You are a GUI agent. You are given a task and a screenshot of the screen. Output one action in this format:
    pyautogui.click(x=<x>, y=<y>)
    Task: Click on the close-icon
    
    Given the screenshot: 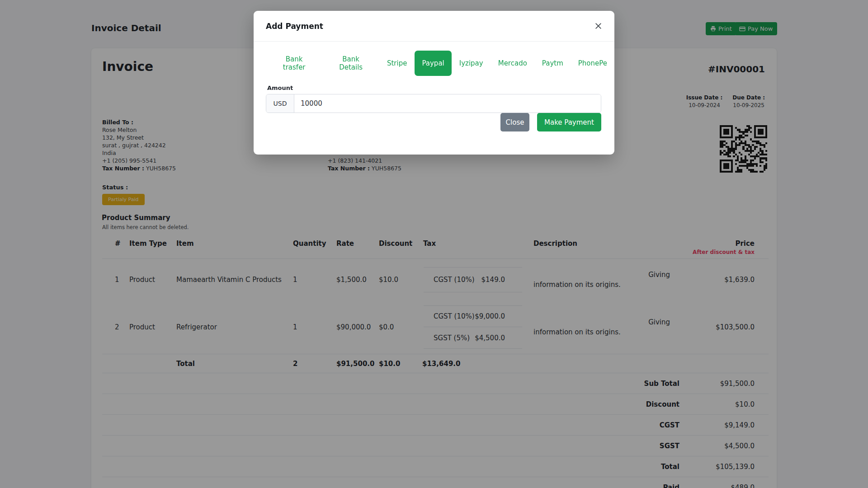 What is the action you would take?
    pyautogui.click(x=599, y=27)
    